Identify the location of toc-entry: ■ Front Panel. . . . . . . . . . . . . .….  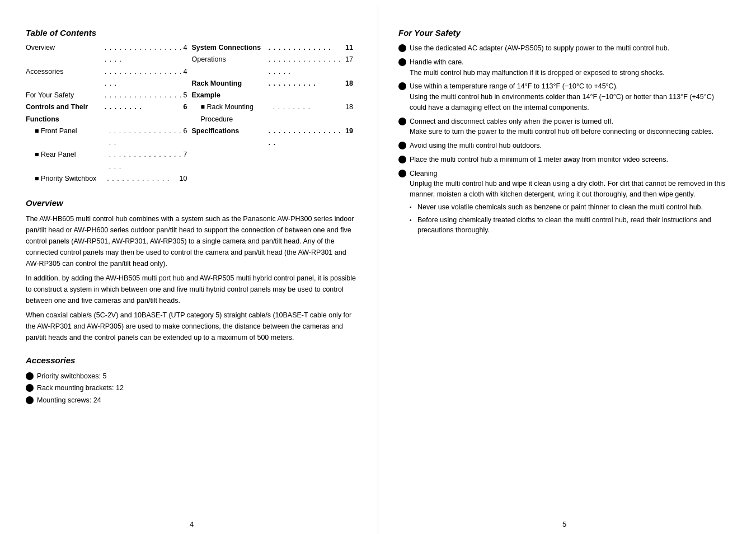
(109, 138).